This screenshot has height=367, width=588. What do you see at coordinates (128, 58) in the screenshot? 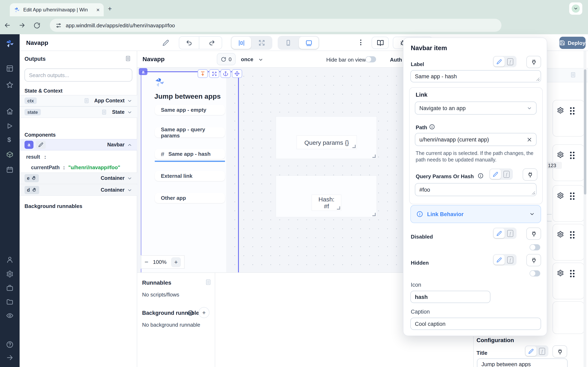
I see `outputs-doc-icon` at bounding box center [128, 58].